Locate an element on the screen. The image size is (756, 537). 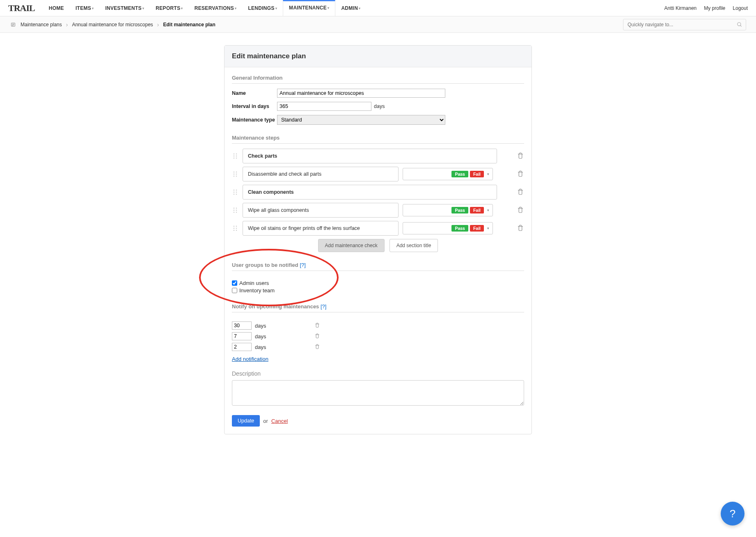
breadcrumb-item: Annual maintenance for microscopes is located at coordinates (112, 25).